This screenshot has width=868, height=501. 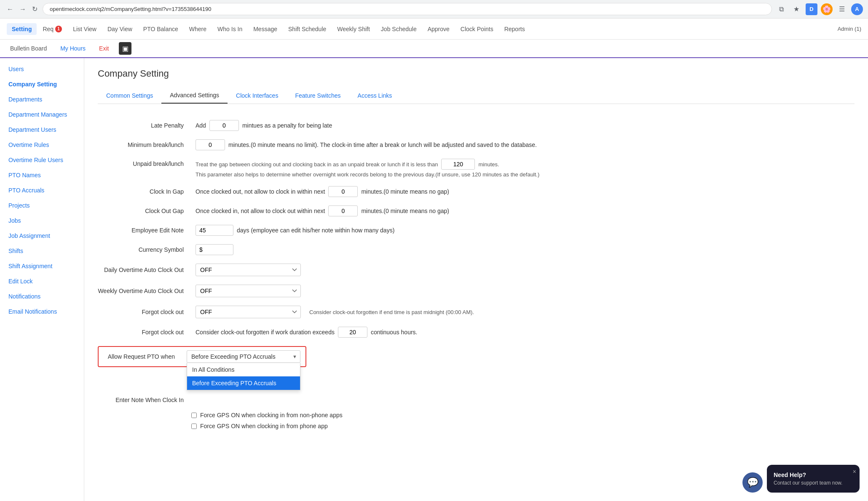 I want to click on forgot-clock-out-hours-inputs: Consider clock-out forgotten if work dur…, so click(x=306, y=332).